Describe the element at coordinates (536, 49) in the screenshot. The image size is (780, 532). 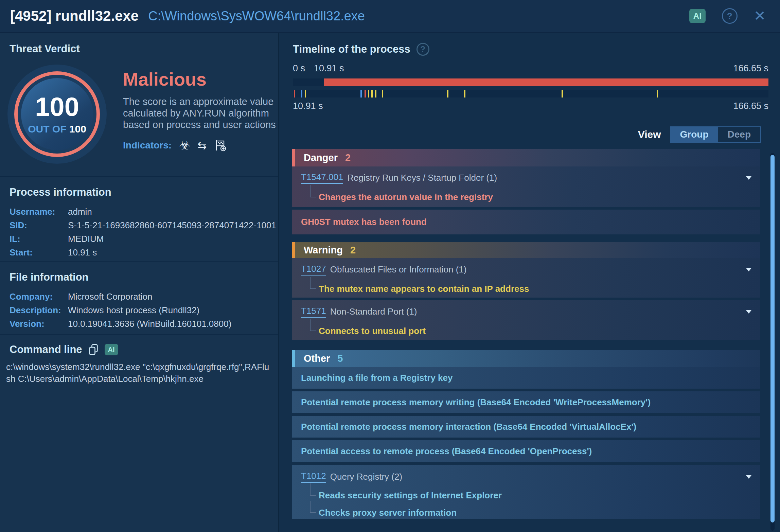
I see `timeline-header: Timeline of the process ?` at that location.